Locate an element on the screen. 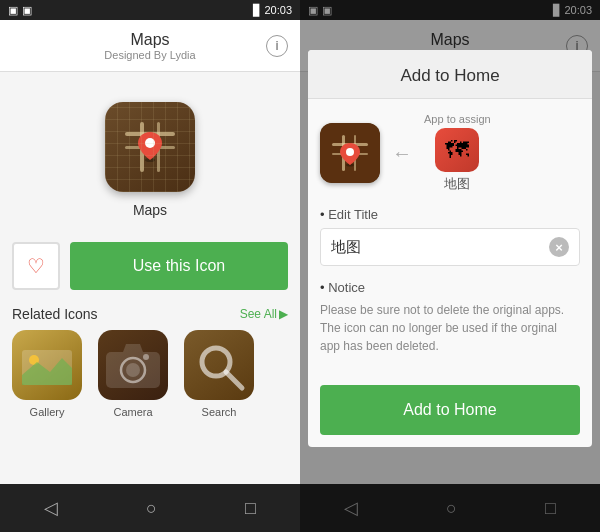 Image resolution: width=600 pixels, height=532 pixels. status-icons-left: ▣ ▣ is located at coordinates (20, 10).